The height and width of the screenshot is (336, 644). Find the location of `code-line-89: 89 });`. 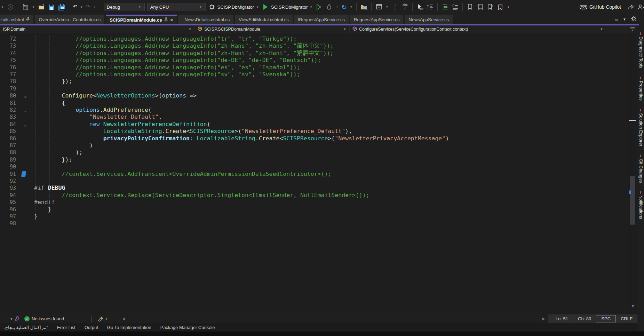

code-line-89: 89 }); is located at coordinates (36, 160).